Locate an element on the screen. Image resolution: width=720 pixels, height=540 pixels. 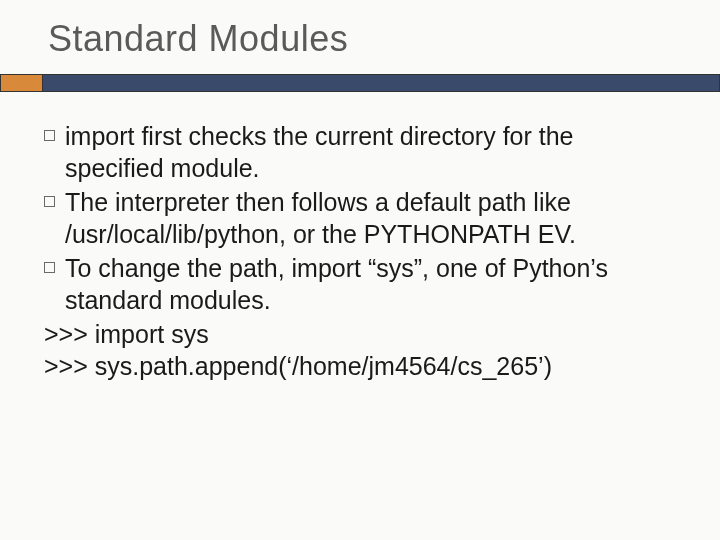
slide-title: Standard Modules is located at coordinates (360, 39).